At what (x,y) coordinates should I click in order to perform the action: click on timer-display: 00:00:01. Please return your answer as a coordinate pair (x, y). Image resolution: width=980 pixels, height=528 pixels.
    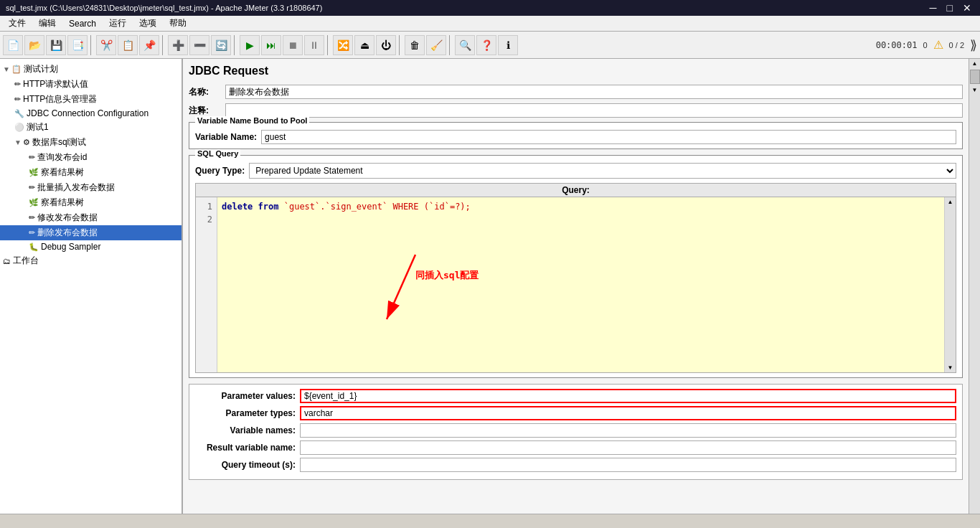
    Looking at the image, I should click on (897, 45).